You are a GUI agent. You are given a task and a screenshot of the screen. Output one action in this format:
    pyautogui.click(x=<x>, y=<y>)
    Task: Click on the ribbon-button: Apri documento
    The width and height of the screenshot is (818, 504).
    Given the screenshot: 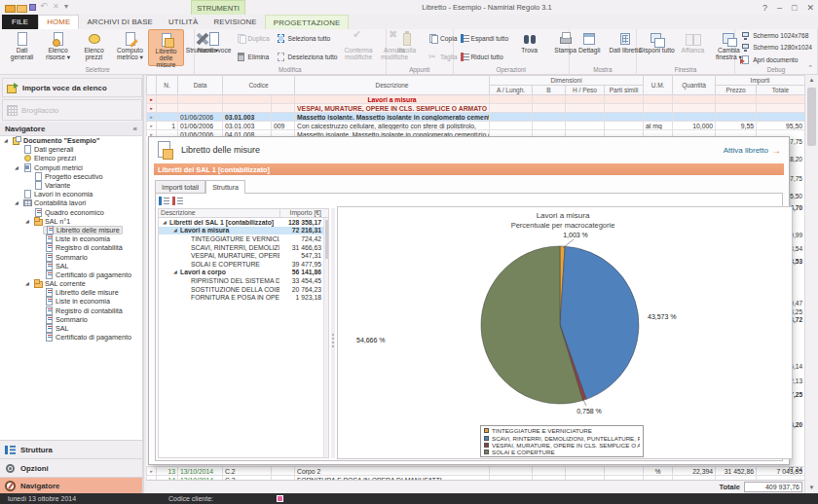 What is the action you would take?
    pyautogui.click(x=776, y=60)
    